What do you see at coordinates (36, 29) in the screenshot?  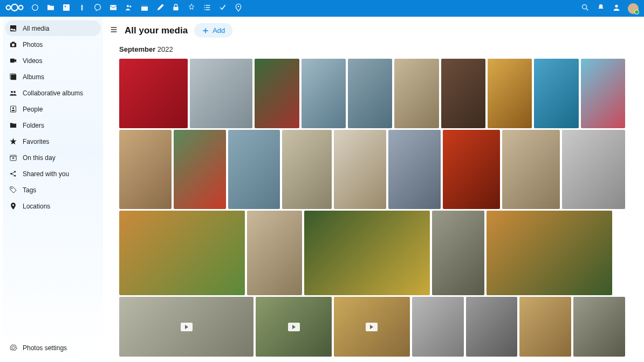 I see `sidebar-item-label: All media` at bounding box center [36, 29].